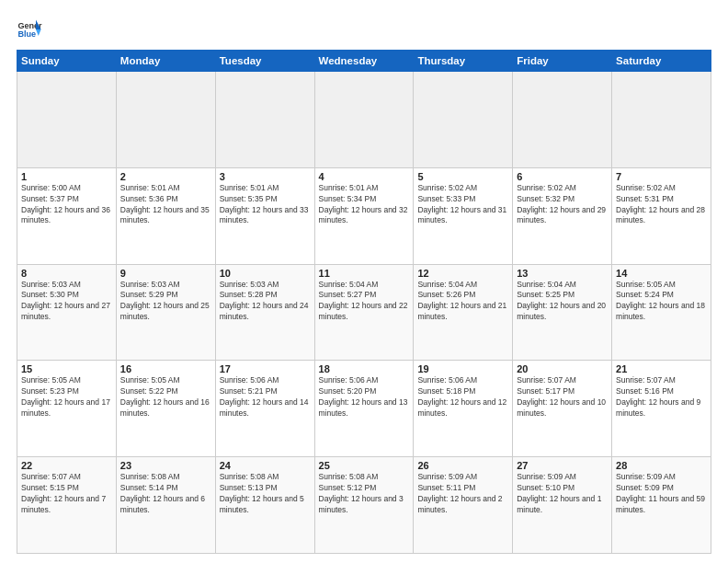 This screenshot has width=728, height=563. Describe the element at coordinates (463, 205) in the screenshot. I see `day-info: Sunrise: 5:02 AMSunset: 5:33 PMDaylight:…` at that location.